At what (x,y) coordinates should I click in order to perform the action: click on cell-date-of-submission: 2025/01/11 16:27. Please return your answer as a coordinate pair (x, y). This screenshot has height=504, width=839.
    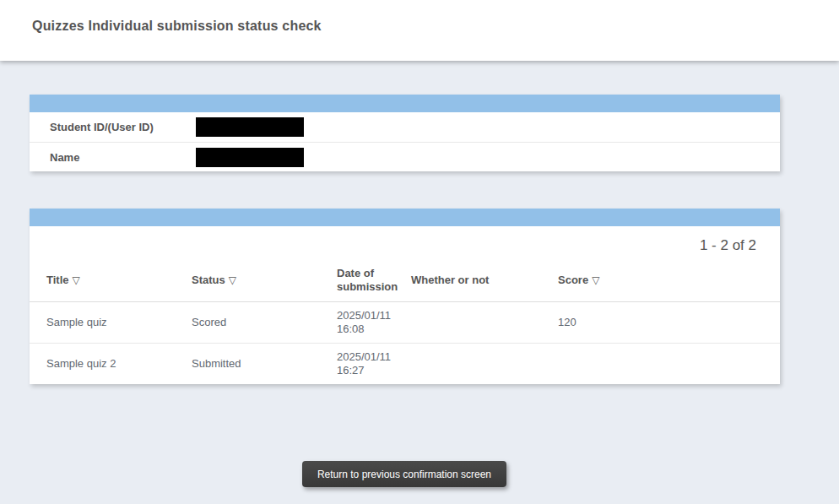
    Looking at the image, I should click on (357, 365).